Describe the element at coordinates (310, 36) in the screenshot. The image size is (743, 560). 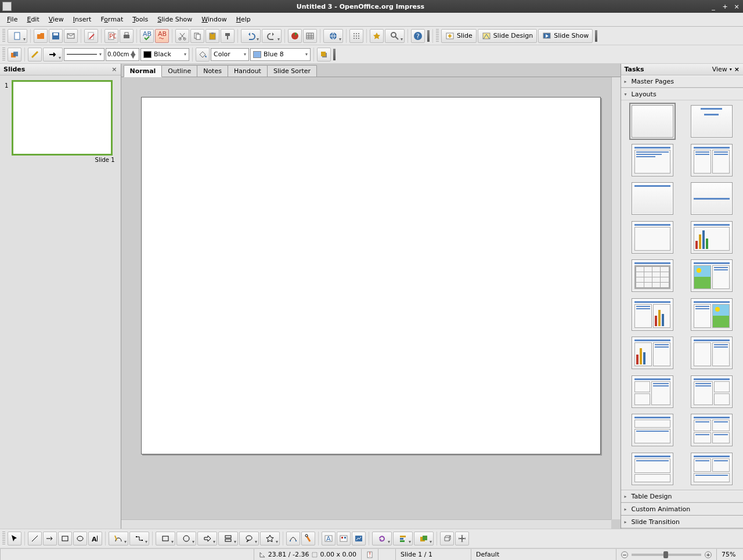
I see `table-button` at that location.